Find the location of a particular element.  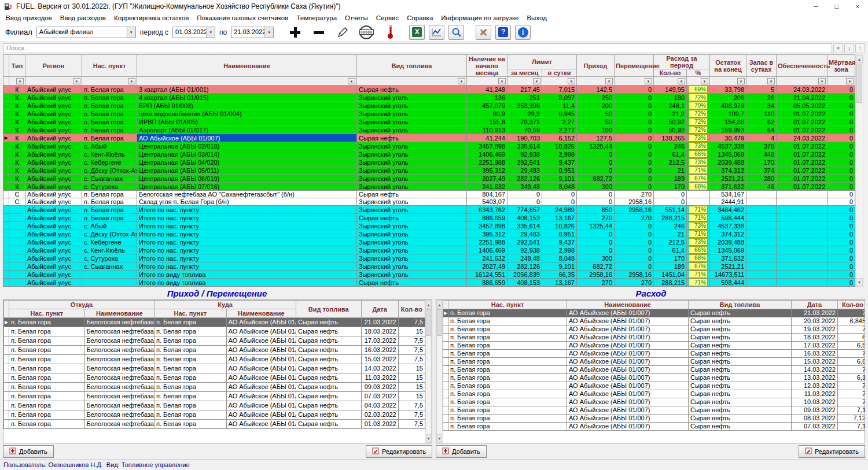

cell: 374,312 is located at coordinates (728, 171).